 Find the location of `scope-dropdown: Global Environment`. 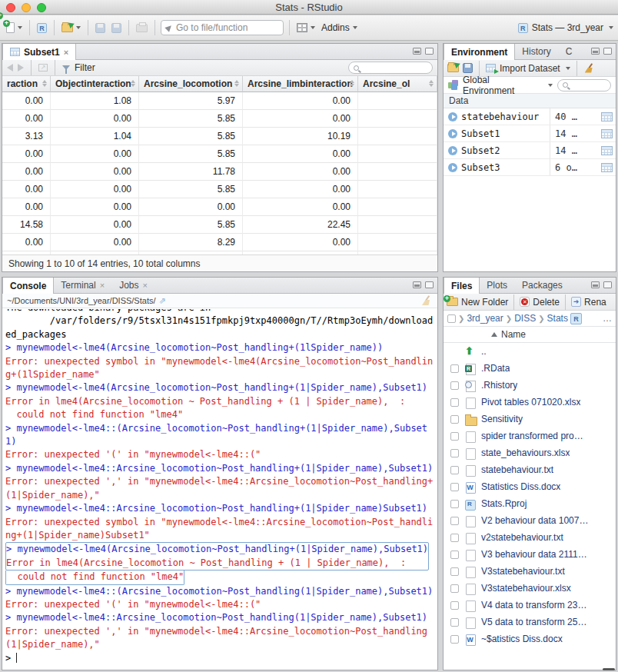

scope-dropdown: Global Environment is located at coordinates (503, 85).